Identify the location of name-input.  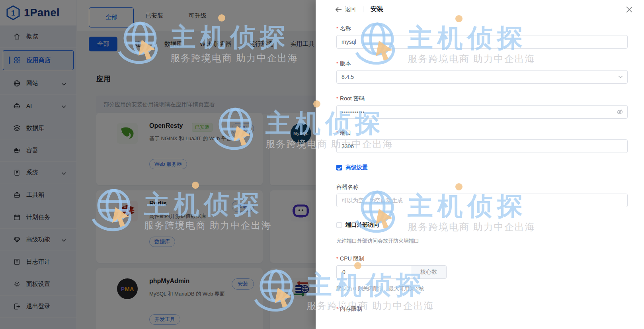
(482, 42).